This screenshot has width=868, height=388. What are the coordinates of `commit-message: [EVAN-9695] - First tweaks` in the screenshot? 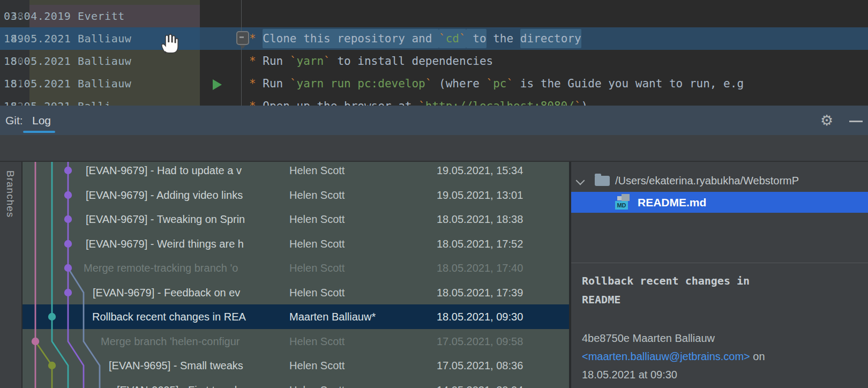 It's located at (201, 383).